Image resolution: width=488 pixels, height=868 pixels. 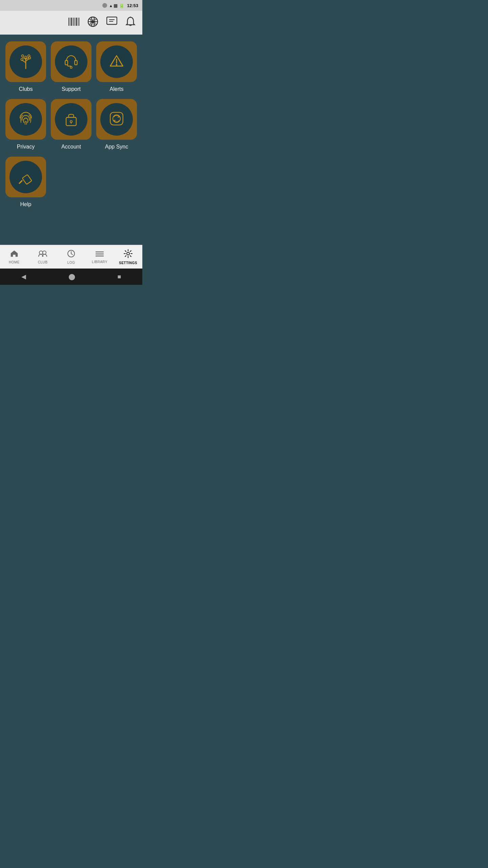 I want to click on club-icon, so click(x=43, y=255).